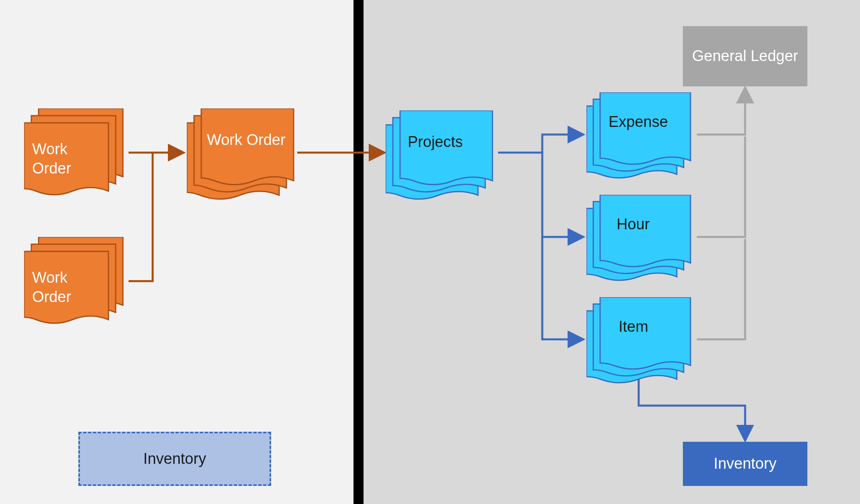 This screenshot has width=860, height=504. What do you see at coordinates (745, 56) in the screenshot?
I see `general-ledger-label: General Ledger` at bounding box center [745, 56].